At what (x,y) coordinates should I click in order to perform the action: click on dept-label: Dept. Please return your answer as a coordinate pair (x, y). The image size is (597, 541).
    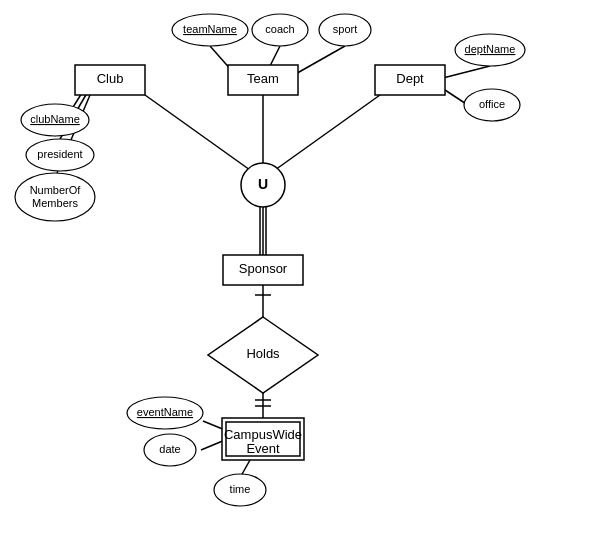
    Looking at the image, I should click on (410, 78).